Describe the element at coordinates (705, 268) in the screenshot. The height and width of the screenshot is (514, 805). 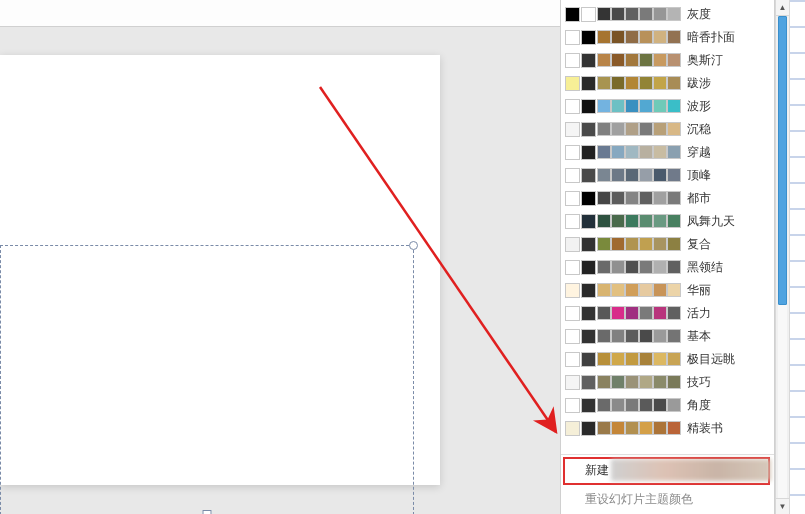
I see `theme-label: 黑领结` at that location.